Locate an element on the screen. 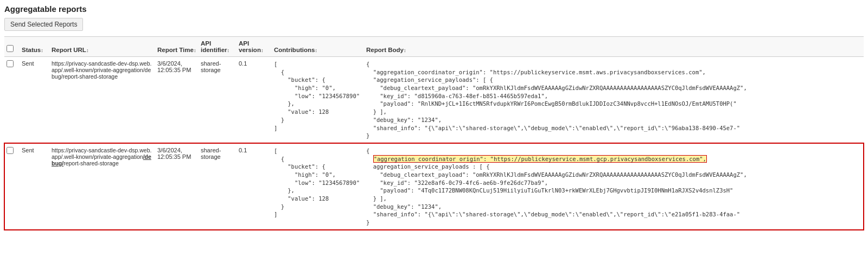 The width and height of the screenshot is (868, 276). col-header-apiver: API version↕ is located at coordinates (254, 47).